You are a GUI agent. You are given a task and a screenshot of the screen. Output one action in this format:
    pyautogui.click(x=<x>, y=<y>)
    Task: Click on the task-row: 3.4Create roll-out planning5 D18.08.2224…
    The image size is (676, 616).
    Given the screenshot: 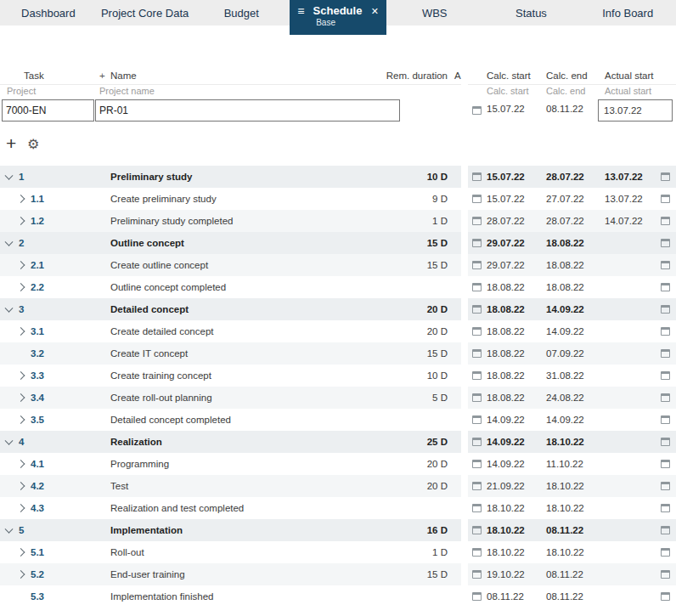 What is the action you would take?
    pyautogui.click(x=338, y=398)
    